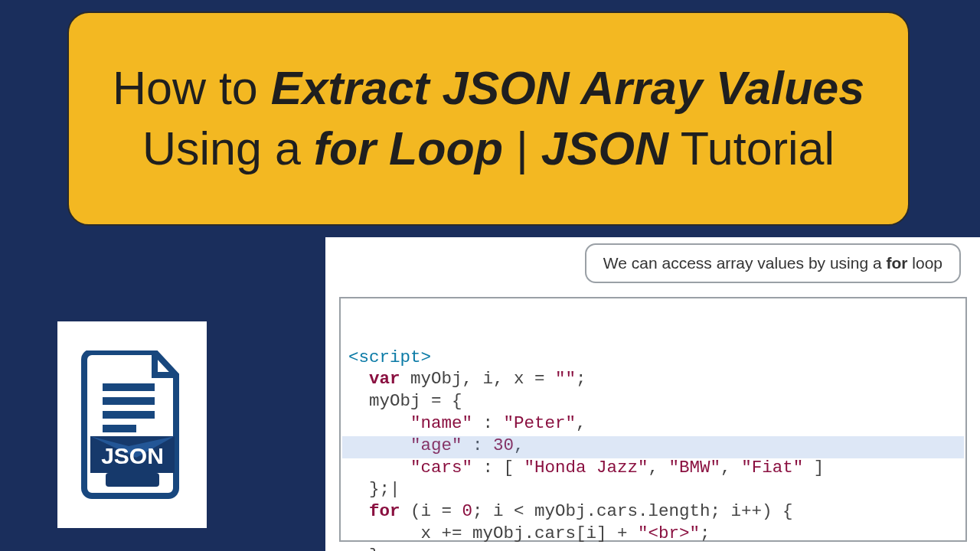 The image size is (980, 551). I want to click on code-l7: };|, so click(374, 489).